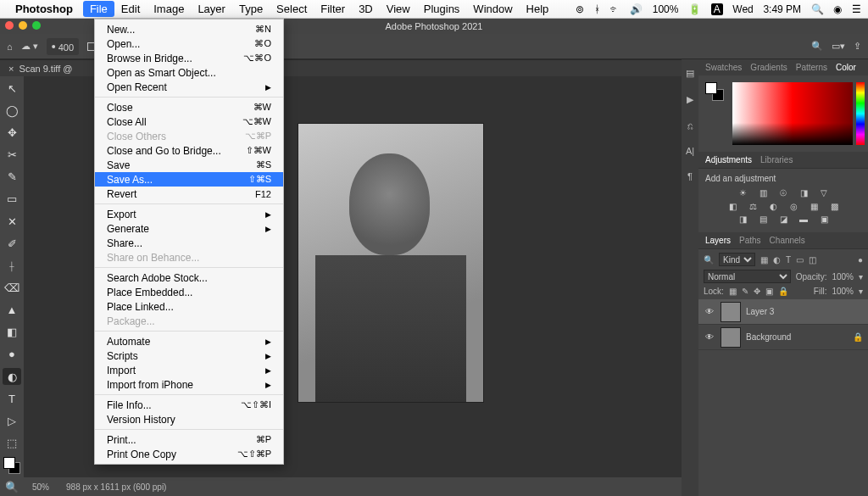  I want to click on lock-pixels-icon: ✎, so click(745, 292).